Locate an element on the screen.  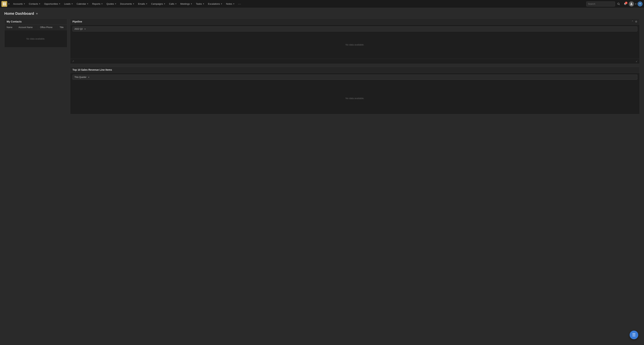
my-contacts-panel: My Contacts Name Account Name Office Pho… is located at coordinates (36, 33).